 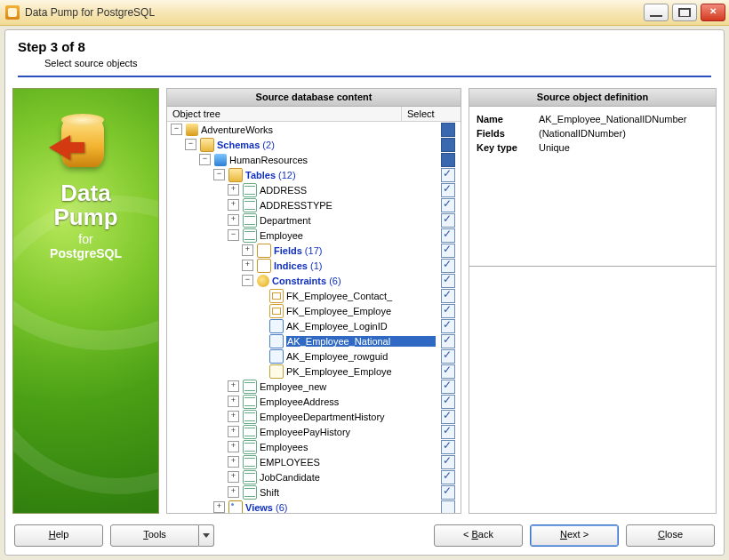 I want to click on tree-label: EmployeeDepartmentHistory, so click(x=348, y=417).